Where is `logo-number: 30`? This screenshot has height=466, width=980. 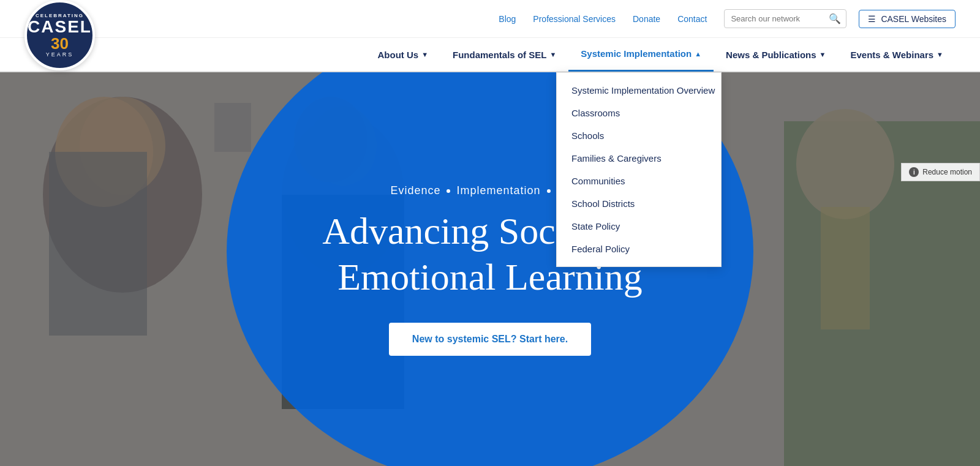 logo-number: 30 is located at coordinates (60, 43).